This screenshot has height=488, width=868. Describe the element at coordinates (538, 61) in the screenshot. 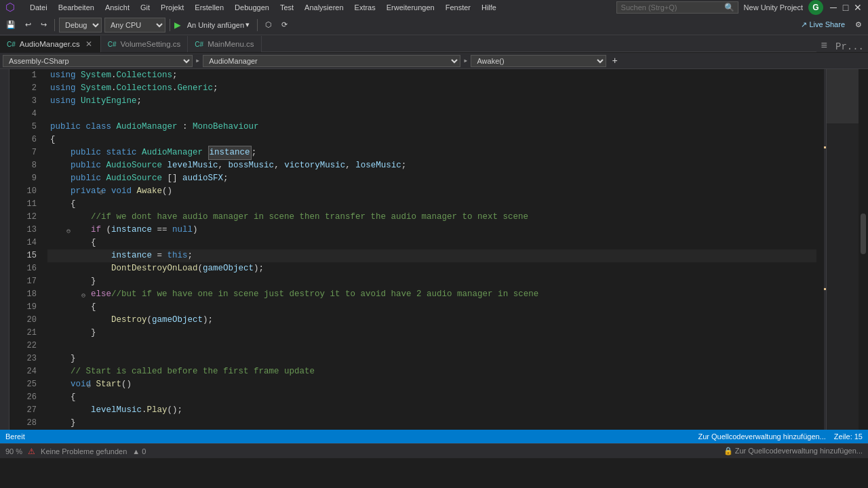

I see `method-dropdown: Awake()` at that location.